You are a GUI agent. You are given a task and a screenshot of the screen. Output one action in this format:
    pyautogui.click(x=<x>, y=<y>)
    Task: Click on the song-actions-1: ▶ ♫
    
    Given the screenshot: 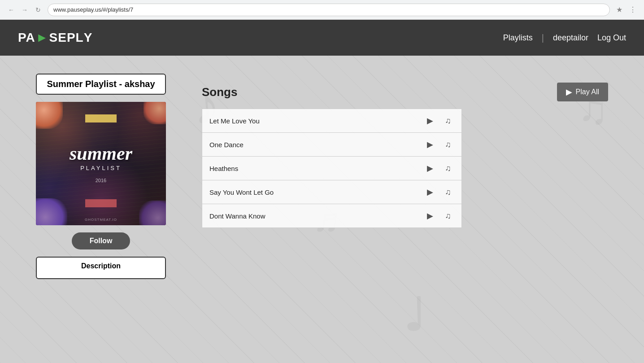 What is the action you would take?
    pyautogui.click(x=439, y=144)
    